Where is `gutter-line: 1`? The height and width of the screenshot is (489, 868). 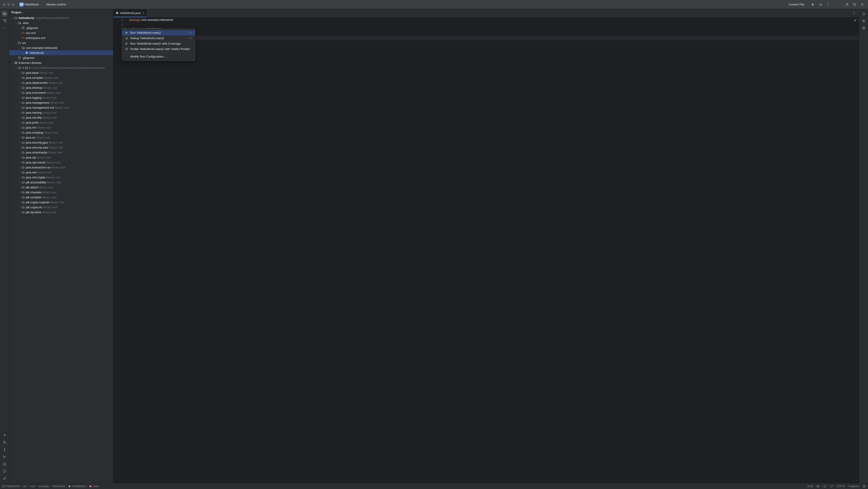
gutter-line: 1 is located at coordinates (120, 20).